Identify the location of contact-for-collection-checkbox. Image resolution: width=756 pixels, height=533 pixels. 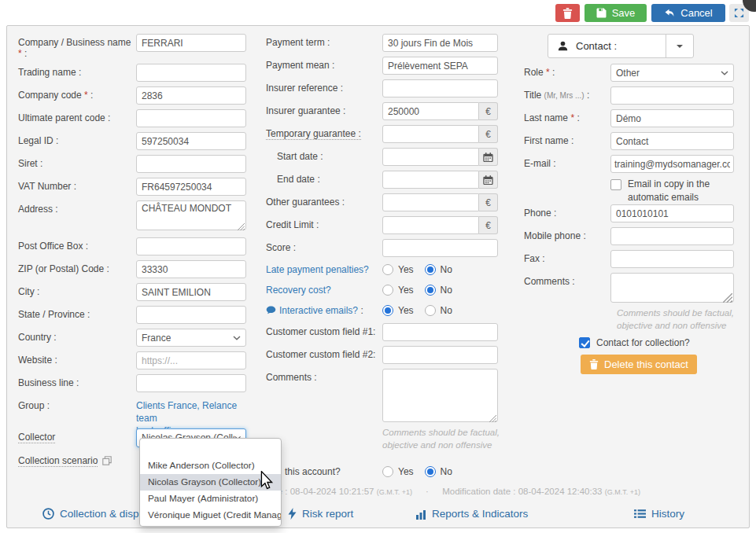
(585, 343).